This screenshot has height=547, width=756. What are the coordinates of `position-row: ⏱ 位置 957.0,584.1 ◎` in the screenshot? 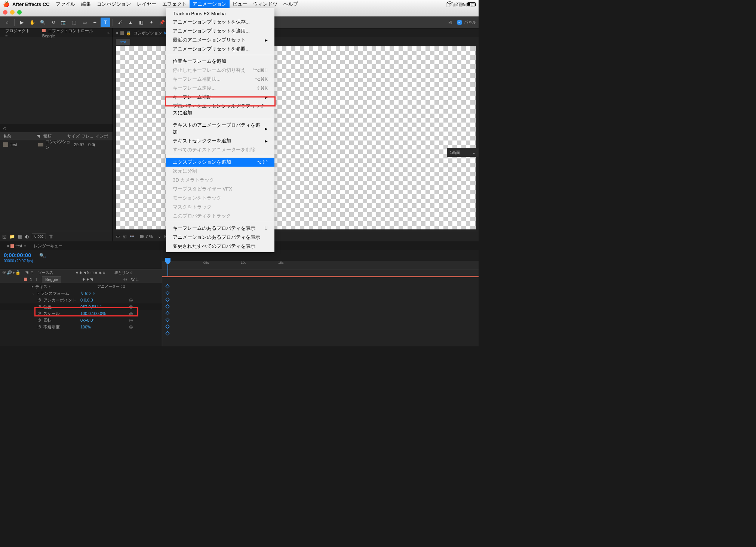 It's located at (81, 307).